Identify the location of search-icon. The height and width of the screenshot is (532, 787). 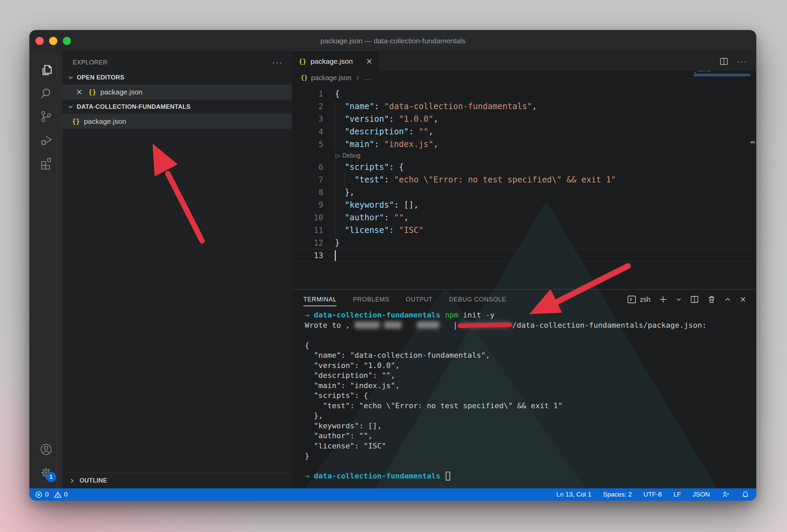
(46, 93).